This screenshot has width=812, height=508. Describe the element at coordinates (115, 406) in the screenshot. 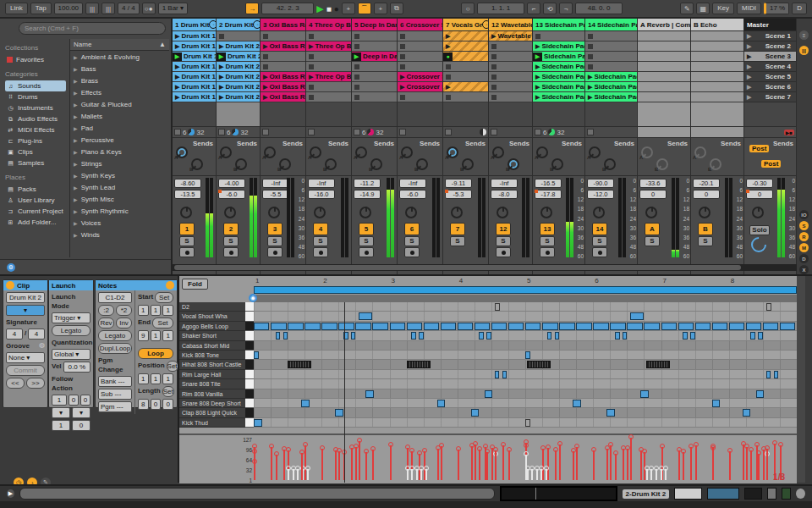

I see `pgm-select: Pgm ---` at that location.